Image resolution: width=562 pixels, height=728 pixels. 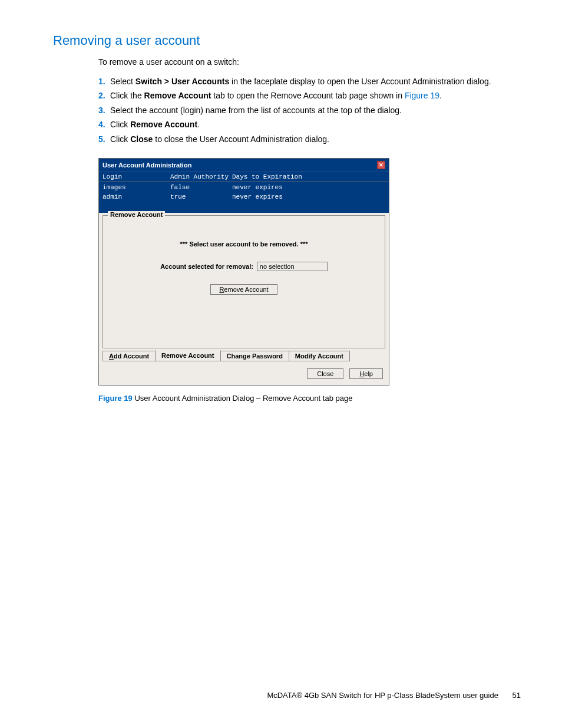 I want to click on instruction-text: *** Select user account to be removed. *…, so click(x=244, y=244).